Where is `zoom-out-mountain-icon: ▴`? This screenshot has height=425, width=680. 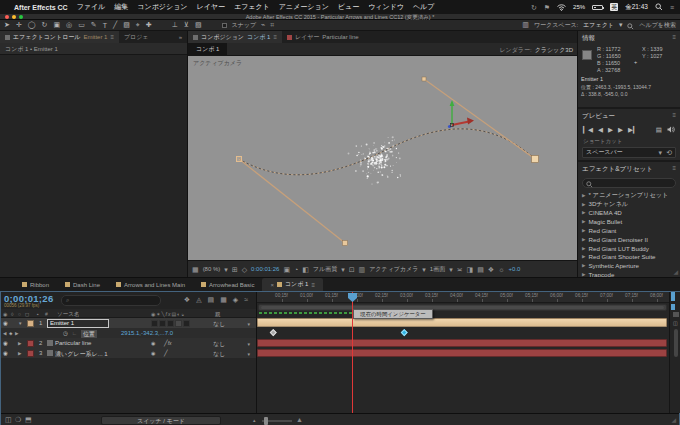
zoom-out-mountain-icon: ▴ is located at coordinates (254, 420).